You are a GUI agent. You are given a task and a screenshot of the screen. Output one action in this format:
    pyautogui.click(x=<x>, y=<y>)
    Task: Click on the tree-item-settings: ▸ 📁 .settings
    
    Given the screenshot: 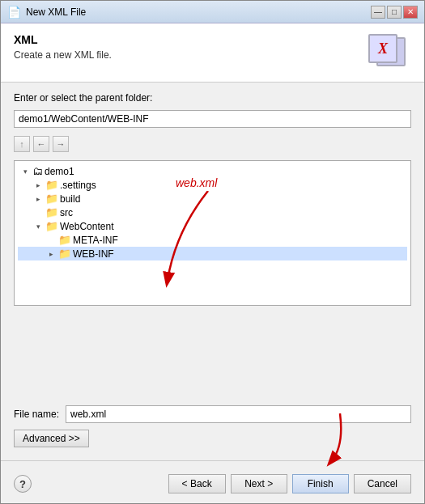 What is the action you would take?
    pyautogui.click(x=212, y=184)
    